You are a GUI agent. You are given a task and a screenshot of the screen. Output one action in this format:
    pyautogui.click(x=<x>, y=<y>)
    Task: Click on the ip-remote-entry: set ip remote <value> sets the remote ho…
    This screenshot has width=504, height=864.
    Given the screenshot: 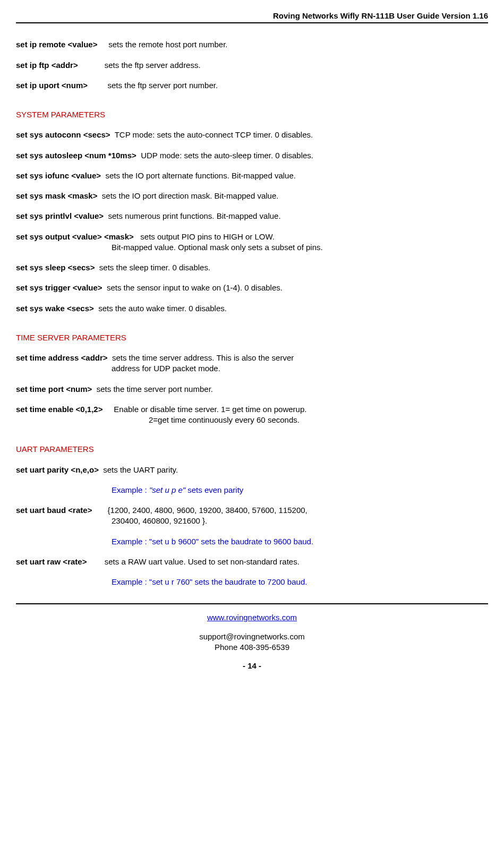 What is the action you would take?
    pyautogui.click(x=252, y=45)
    